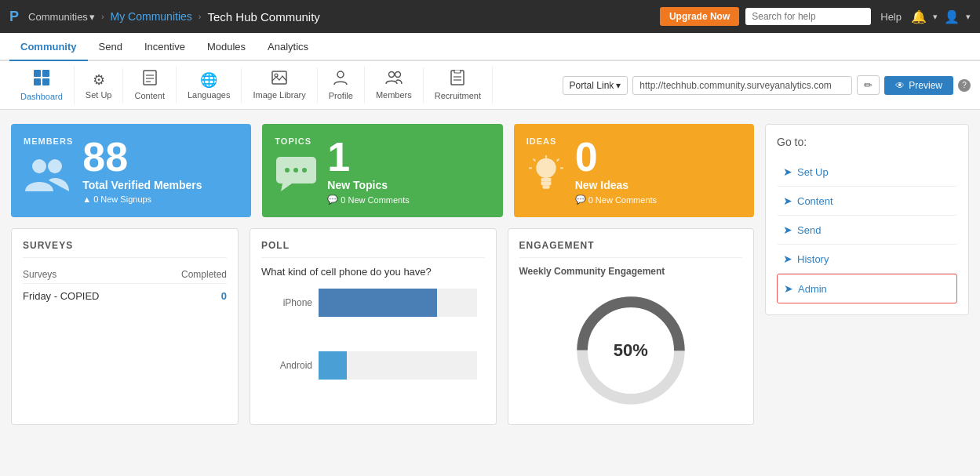 Image resolution: width=980 pixels, height=476 pixels. I want to click on members-icon-area: MEMBERS, so click(49, 166).